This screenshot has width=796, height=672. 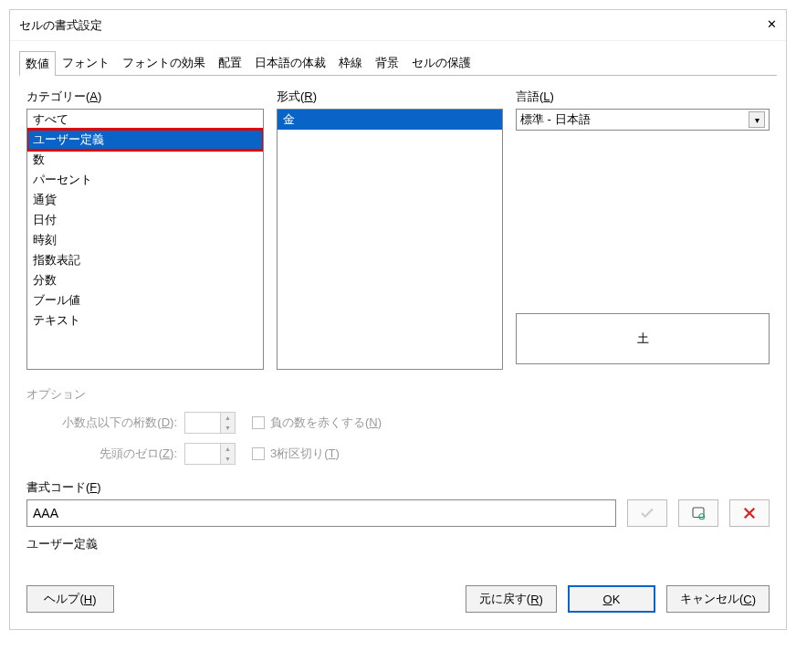 What do you see at coordinates (145, 300) in the screenshot?
I see `category-item: ブール値` at bounding box center [145, 300].